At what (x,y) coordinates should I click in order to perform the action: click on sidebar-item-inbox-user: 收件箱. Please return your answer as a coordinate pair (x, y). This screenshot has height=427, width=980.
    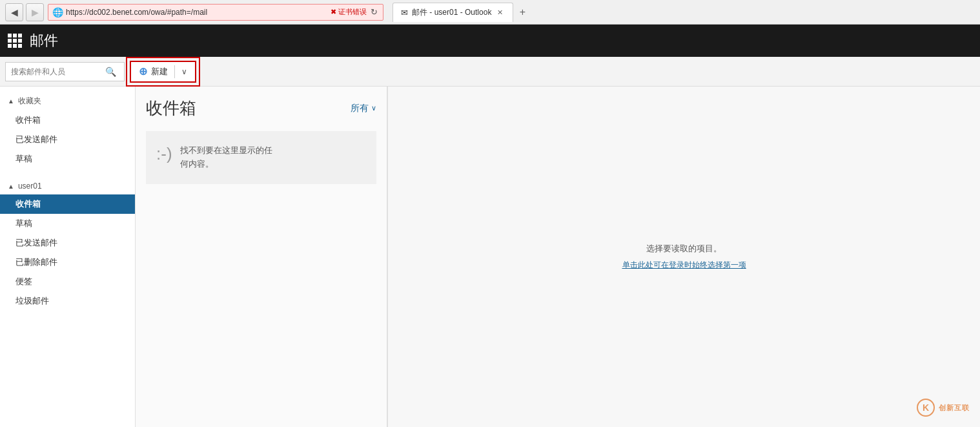
    Looking at the image, I should click on (67, 204).